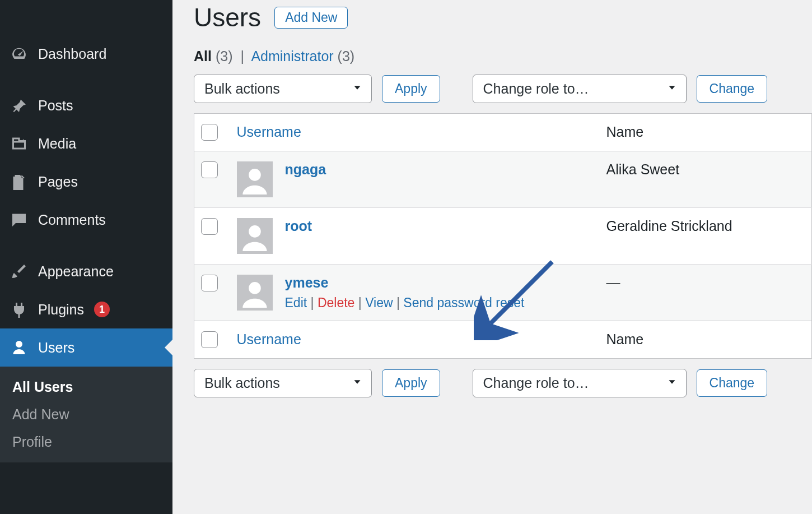 The image size is (812, 514). Describe the element at coordinates (503, 293) in the screenshot. I see `table-row: ymese Edit | Delete | View | Send passwo…` at that location.